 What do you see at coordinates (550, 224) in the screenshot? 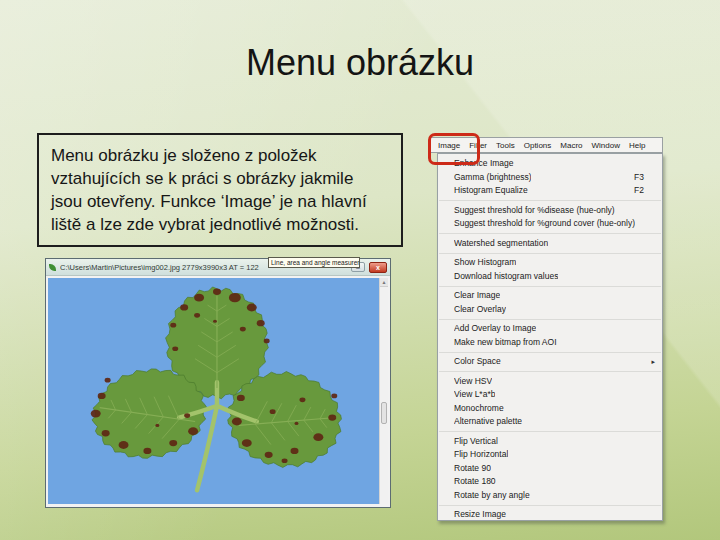
I see `menu-item-suggest-threshold-for-ground-cover-hue-only: Suggest threshold for %ground cover (hue…` at bounding box center [550, 224].